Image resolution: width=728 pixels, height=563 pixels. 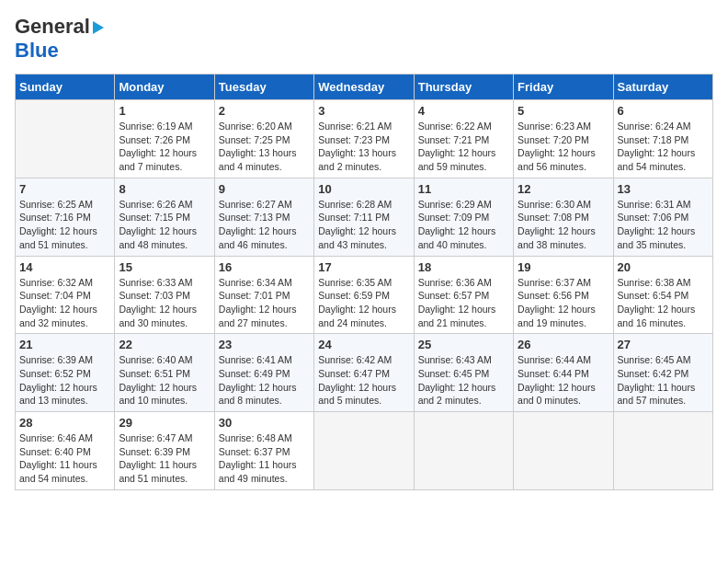 I want to click on day-info: Sunrise: 6:38 AMSunset: 6:54 PMDaylight:…, so click(x=664, y=304).